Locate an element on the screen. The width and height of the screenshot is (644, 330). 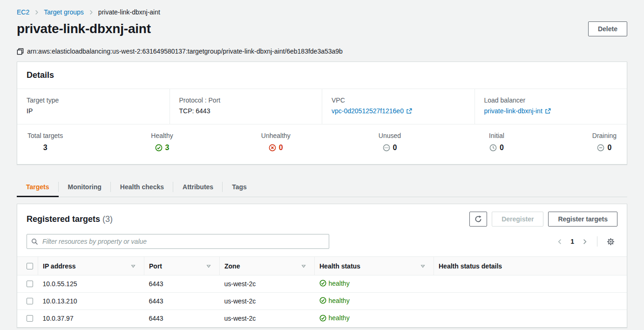
stat-value: 3 is located at coordinates (168, 148).